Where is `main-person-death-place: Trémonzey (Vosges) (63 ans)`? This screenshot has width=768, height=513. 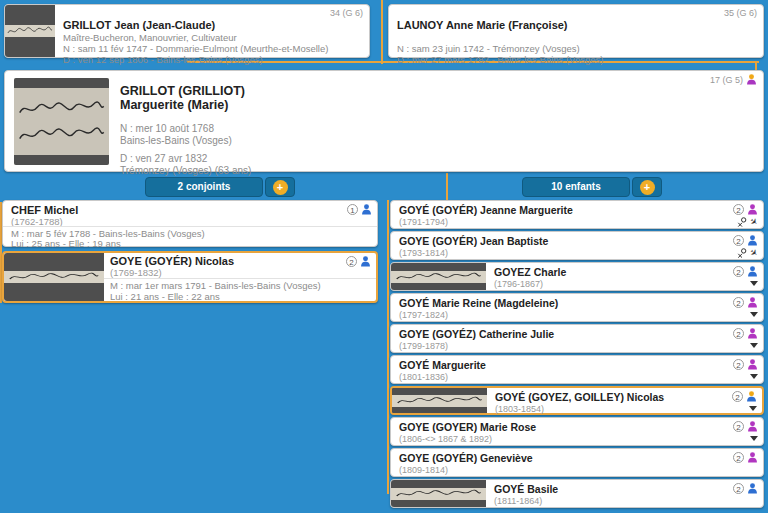
main-person-death-place: Trémonzey (Vosges) (63 ans) is located at coordinates (186, 170).